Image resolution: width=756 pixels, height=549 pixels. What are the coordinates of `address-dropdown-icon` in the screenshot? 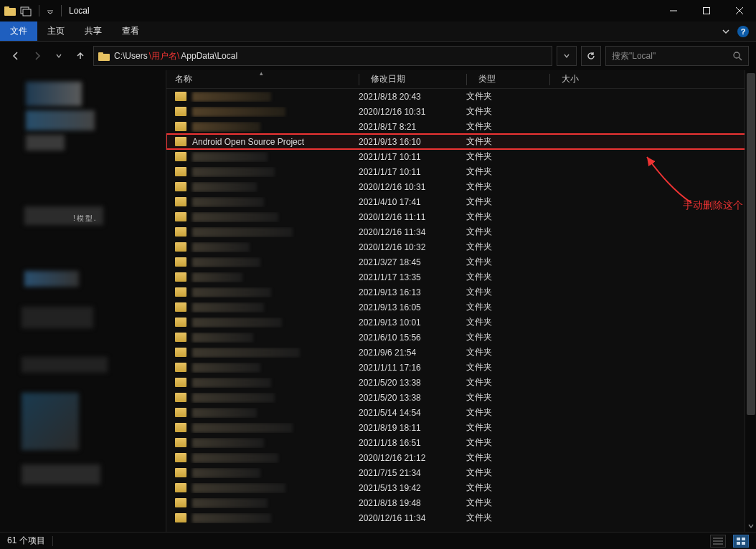 It's located at (567, 56).